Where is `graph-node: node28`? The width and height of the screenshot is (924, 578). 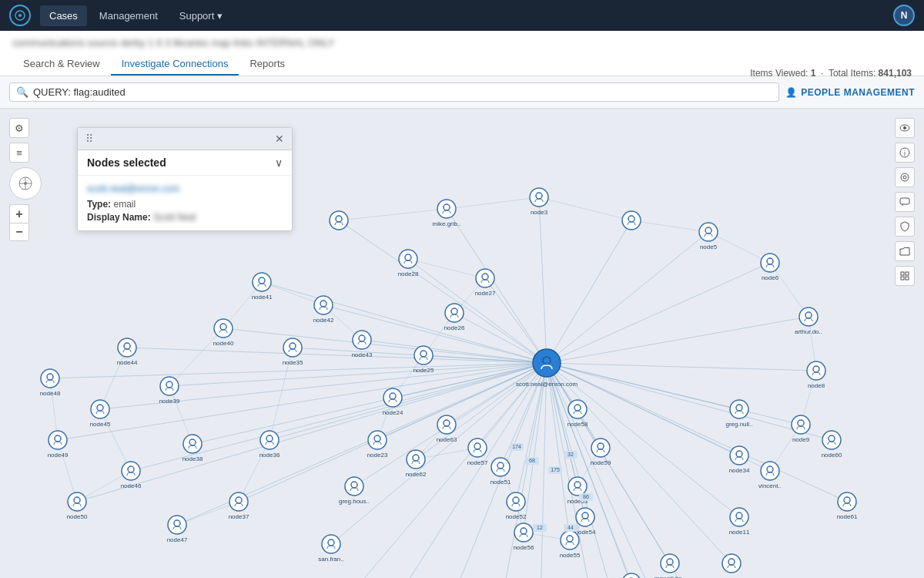
graph-node: node28 is located at coordinates (408, 264).